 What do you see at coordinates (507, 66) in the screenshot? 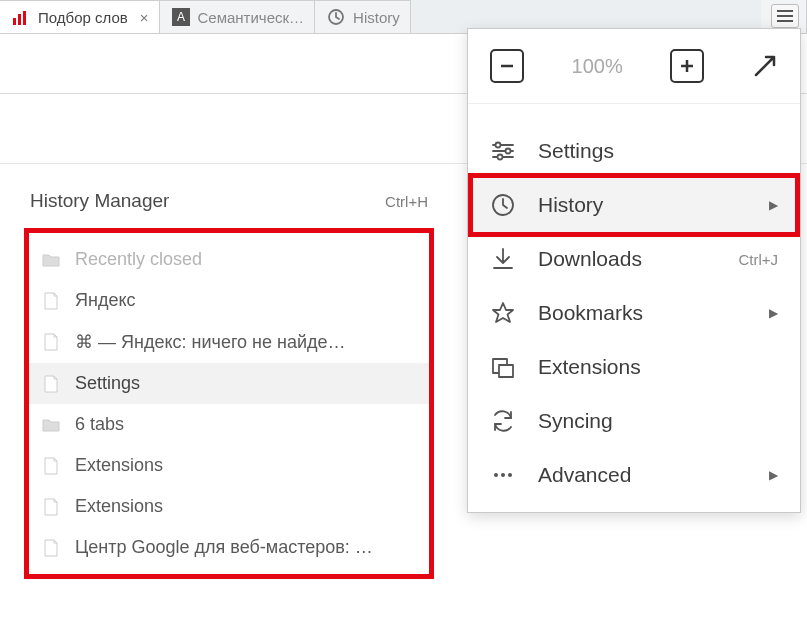
I see `zoom-out-button` at bounding box center [507, 66].